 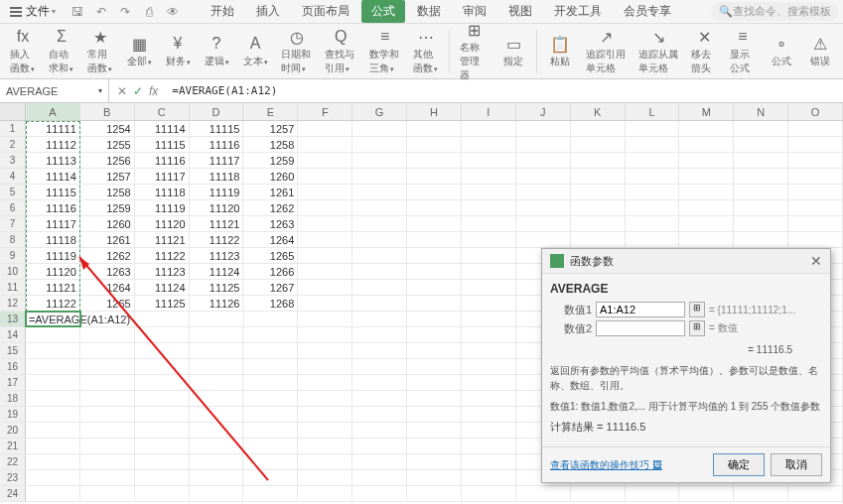 What do you see at coordinates (340, 52) in the screenshot?
I see `ribbon-查找与引用: Q查找与引用▾` at bounding box center [340, 52].